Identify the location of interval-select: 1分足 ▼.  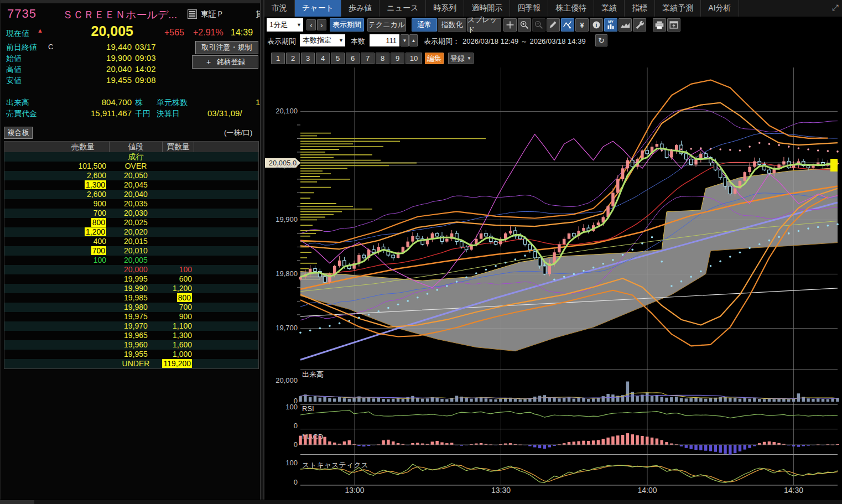
(285, 25).